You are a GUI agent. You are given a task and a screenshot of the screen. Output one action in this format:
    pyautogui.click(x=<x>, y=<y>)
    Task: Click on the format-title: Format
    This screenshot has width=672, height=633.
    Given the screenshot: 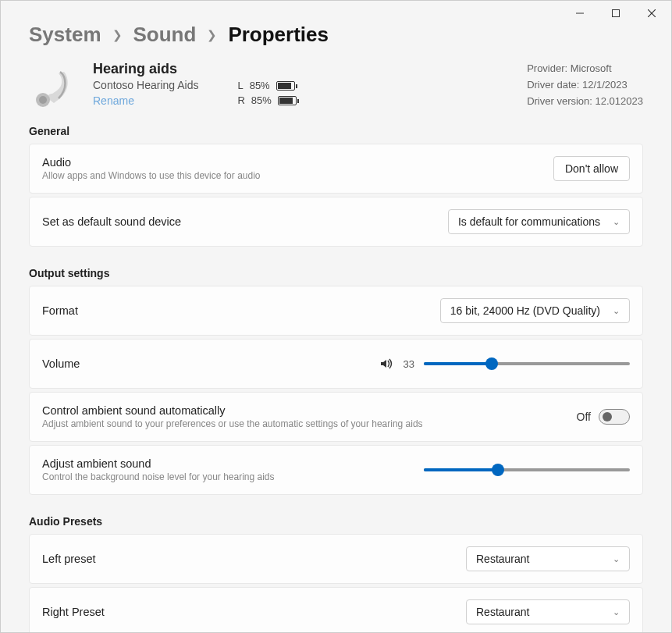 What is the action you would take?
    pyautogui.click(x=241, y=311)
    